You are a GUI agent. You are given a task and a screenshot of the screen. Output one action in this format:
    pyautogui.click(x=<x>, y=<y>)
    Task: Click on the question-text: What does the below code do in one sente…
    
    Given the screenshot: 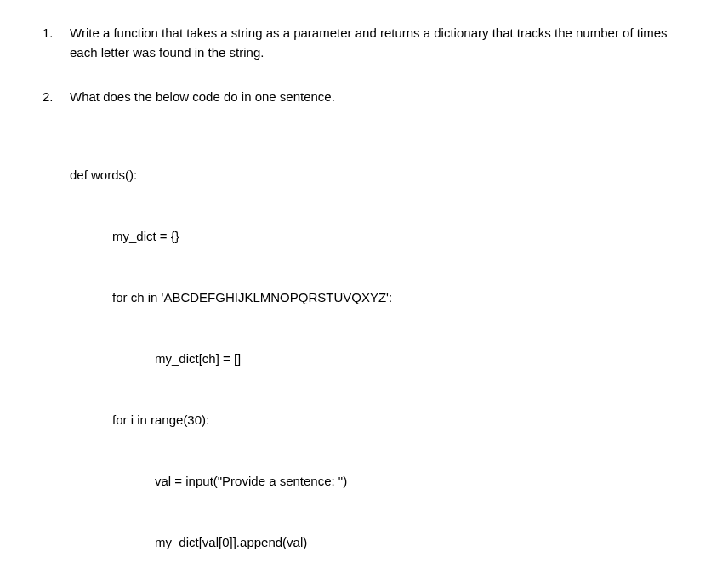 What is the action you would take?
    pyautogui.click(x=378, y=97)
    